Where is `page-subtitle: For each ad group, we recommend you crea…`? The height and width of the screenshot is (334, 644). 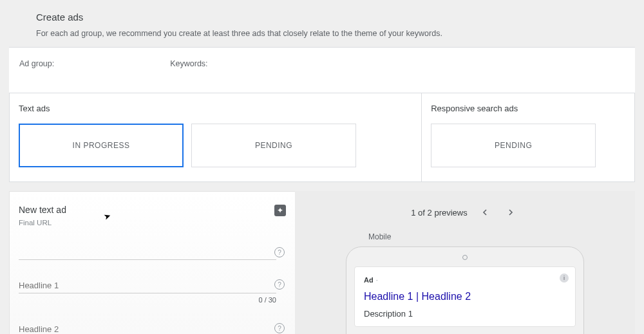 page-subtitle: For each ad group, we recommend you crea… is located at coordinates (322, 33).